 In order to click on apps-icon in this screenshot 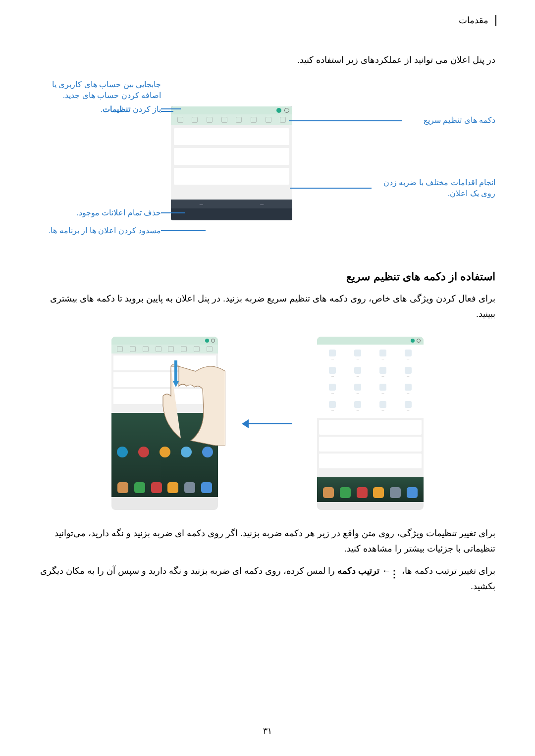, I will do `click(412, 493)`.